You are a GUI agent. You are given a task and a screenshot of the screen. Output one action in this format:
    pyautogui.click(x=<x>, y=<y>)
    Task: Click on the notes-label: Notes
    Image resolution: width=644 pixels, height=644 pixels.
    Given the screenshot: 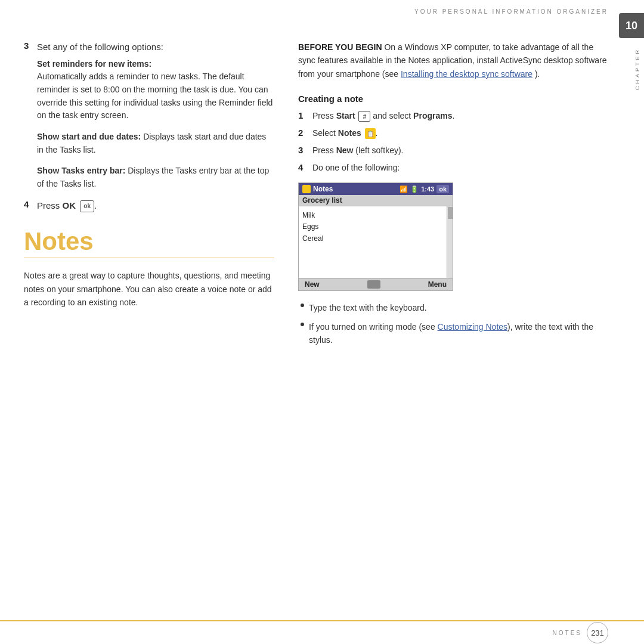 What is the action you would take?
    pyautogui.click(x=349, y=133)
    